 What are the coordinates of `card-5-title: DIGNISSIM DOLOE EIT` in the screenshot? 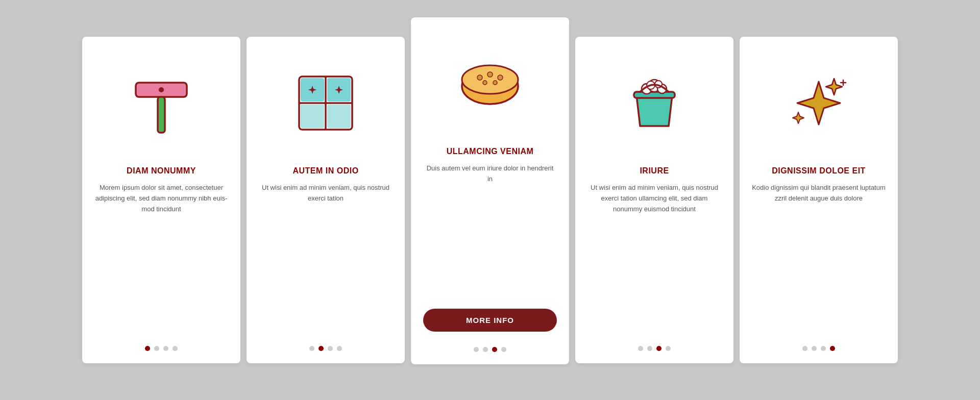 It's located at (819, 171).